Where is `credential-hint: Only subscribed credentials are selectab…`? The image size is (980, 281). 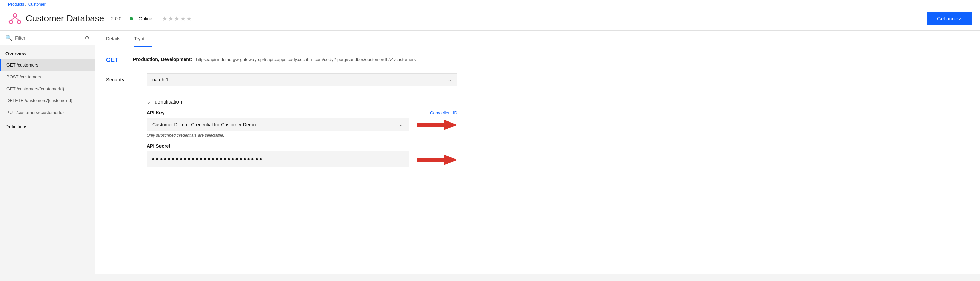 credential-hint: Only subscribed credentials are selectab… is located at coordinates (302, 135).